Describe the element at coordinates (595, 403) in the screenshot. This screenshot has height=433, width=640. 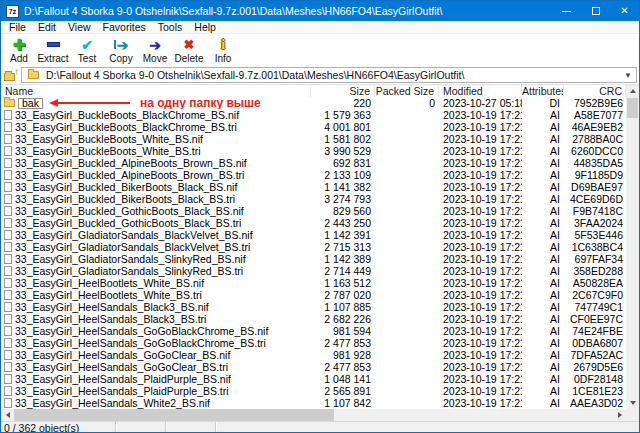
I see `cell-crc: AAEA3D02` at that location.